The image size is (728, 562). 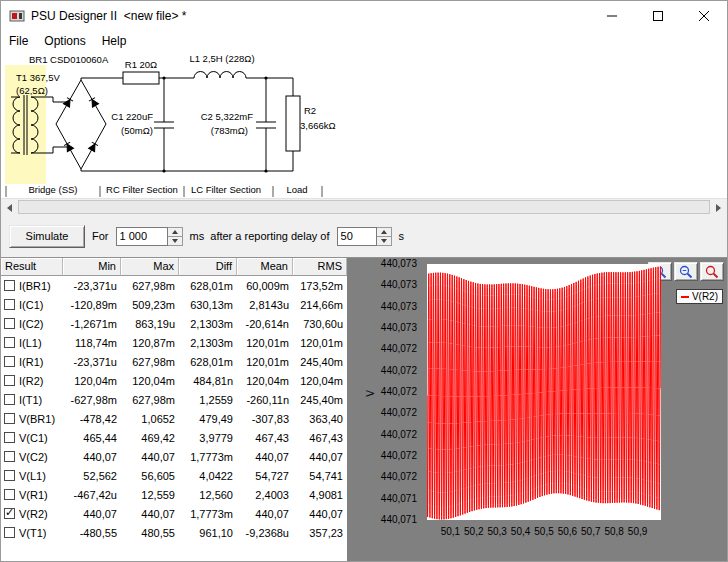 I want to click on zoom-reset-button, so click(x=712, y=272).